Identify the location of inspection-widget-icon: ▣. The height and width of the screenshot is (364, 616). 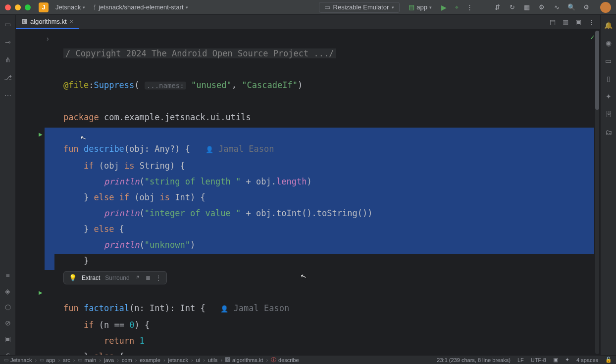
(556, 360).